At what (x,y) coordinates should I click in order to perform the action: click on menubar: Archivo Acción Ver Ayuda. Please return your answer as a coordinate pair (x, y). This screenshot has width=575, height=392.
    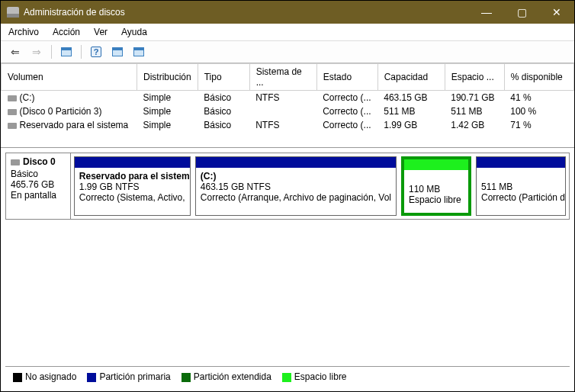
    Looking at the image, I should click on (288, 32).